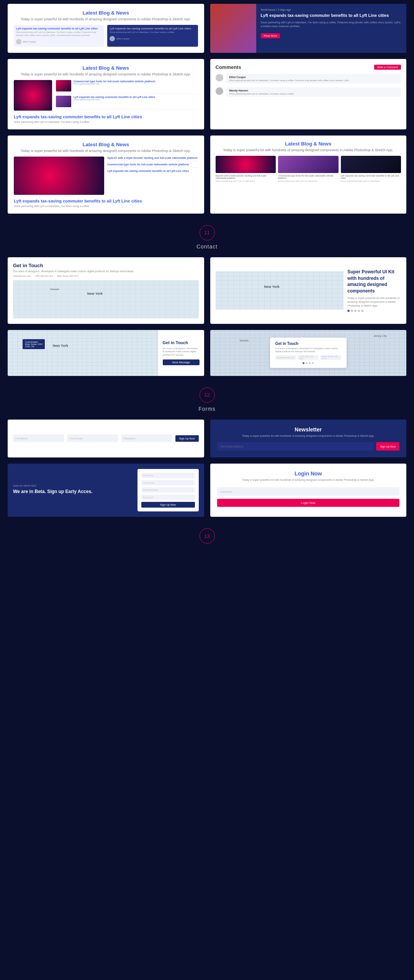 This screenshot has width=414, height=980. Describe the element at coordinates (106, 271) in the screenshot. I see `contact-desc-1: Our team of designers, developers & stra…` at that location.